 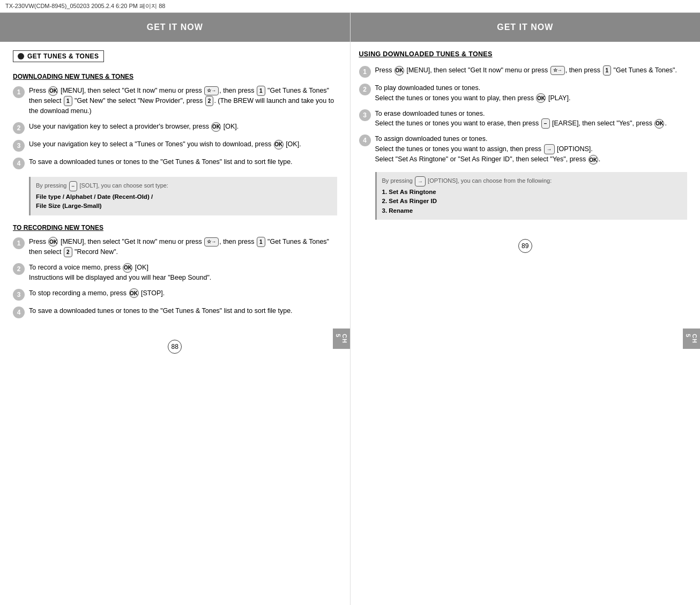 What do you see at coordinates (532, 181) in the screenshot?
I see `info-box-right-firstline: By pressing → [OPTIONS], you can choose …` at bounding box center [532, 181].